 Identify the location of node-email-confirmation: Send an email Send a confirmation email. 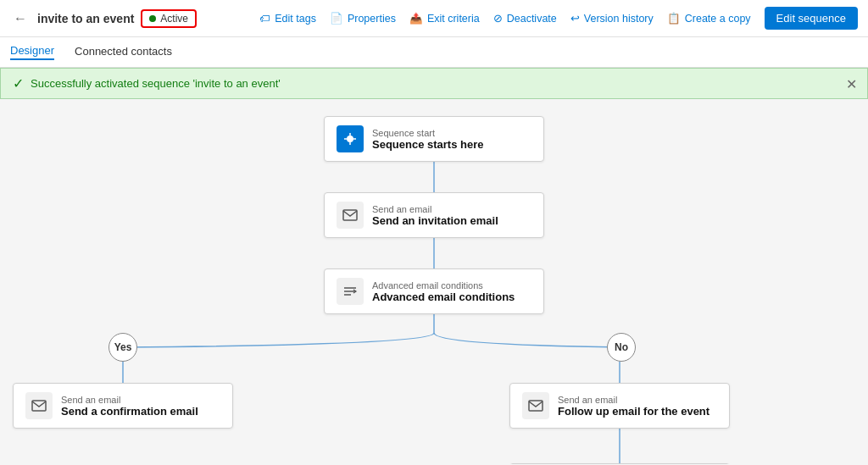
(123, 406).